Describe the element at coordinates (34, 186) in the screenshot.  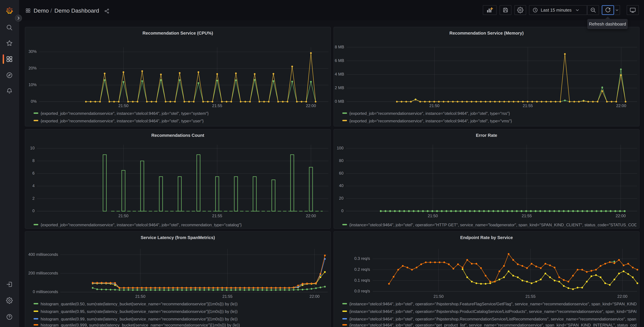
I see `svg-text: 4` at that location.